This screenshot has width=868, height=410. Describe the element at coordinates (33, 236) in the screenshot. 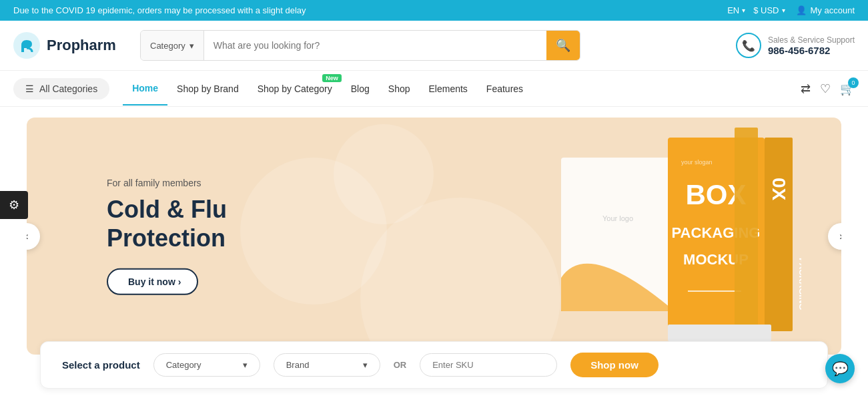

I see `slider-prev-button: ‹` at that location.